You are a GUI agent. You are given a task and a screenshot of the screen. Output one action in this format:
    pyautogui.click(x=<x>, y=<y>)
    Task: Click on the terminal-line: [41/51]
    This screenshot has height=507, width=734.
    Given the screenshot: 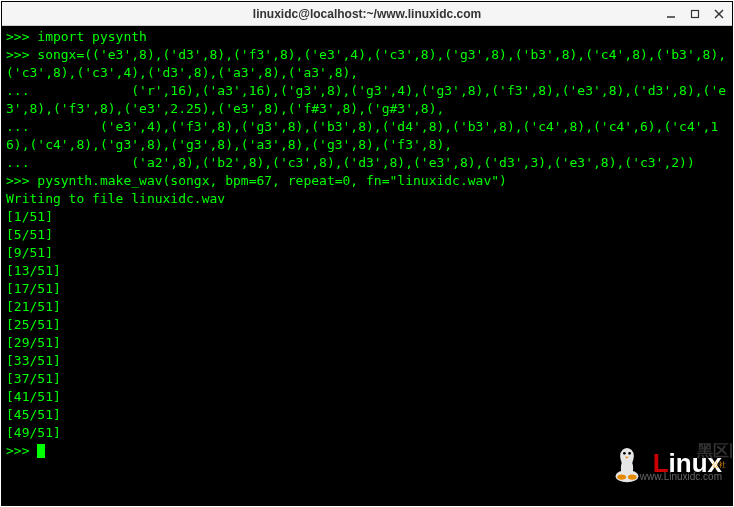 What is the action you would take?
    pyautogui.click(x=367, y=397)
    